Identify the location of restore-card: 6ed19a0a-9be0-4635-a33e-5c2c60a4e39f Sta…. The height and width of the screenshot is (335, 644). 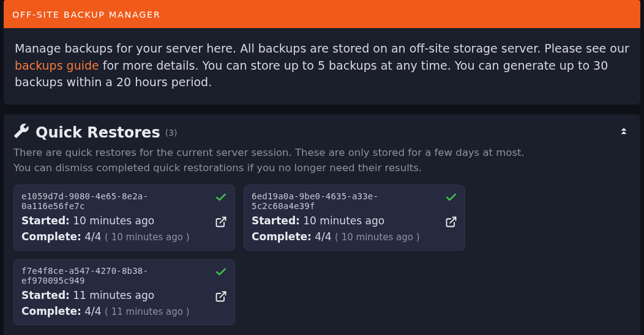
(354, 218).